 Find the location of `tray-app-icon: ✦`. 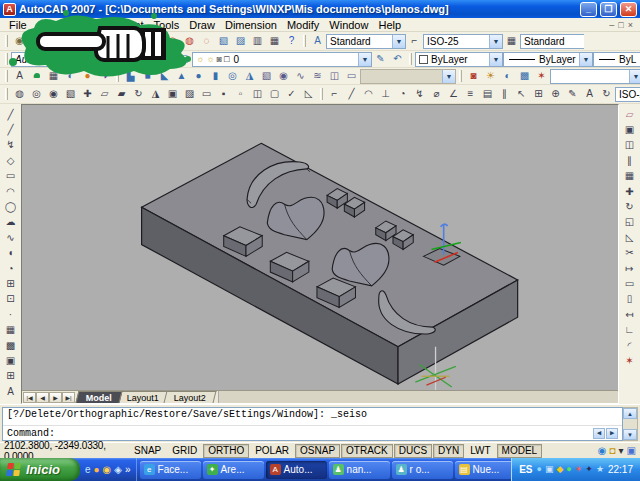

tray-app-icon: ✦ is located at coordinates (589, 470).